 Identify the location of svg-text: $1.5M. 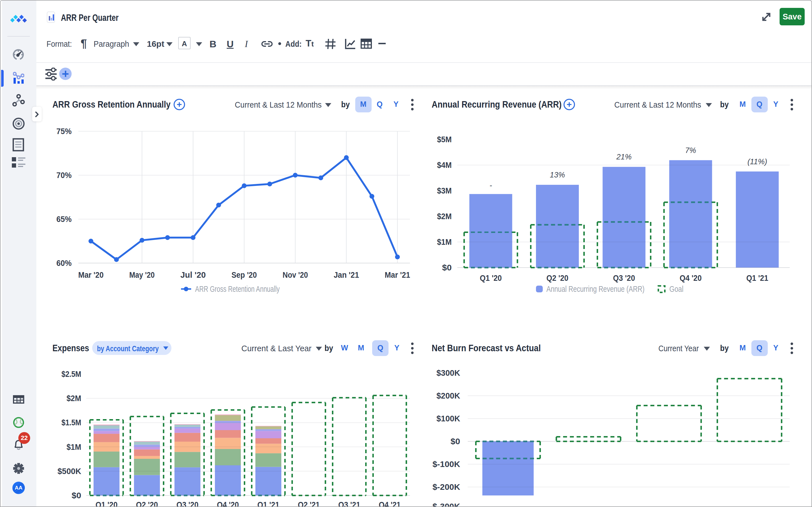
(71, 422).